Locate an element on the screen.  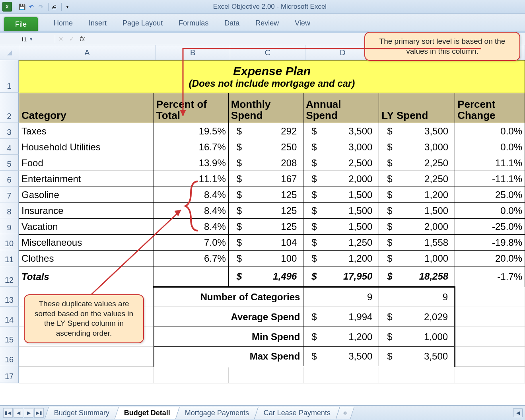
stats-e: 9 is located at coordinates (417, 297).